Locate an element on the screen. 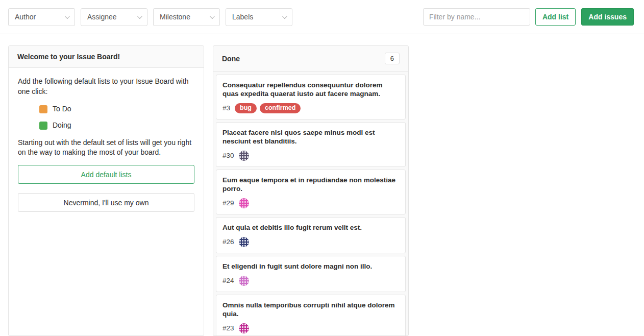  issue-id: #3 is located at coordinates (227, 108).